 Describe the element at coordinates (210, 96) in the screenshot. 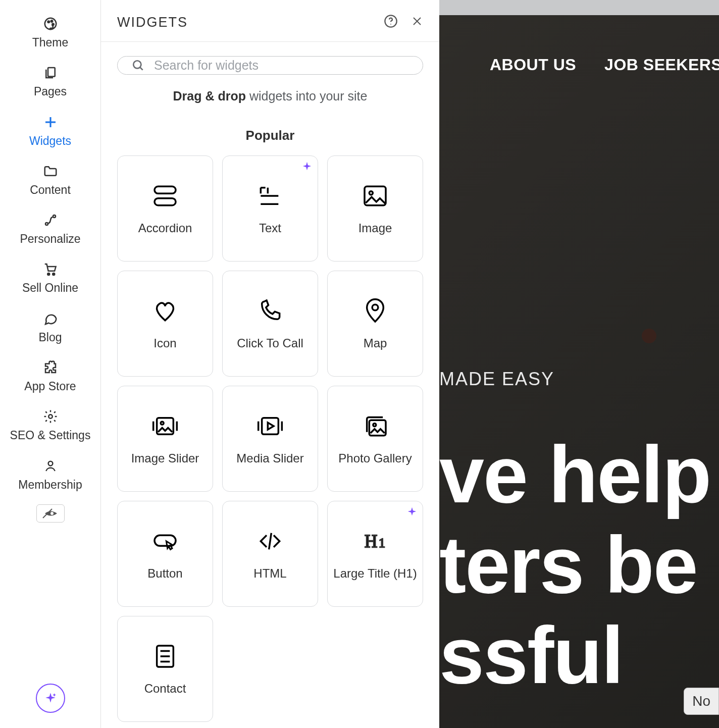

I see `helper-bold: Drag & drop` at that location.